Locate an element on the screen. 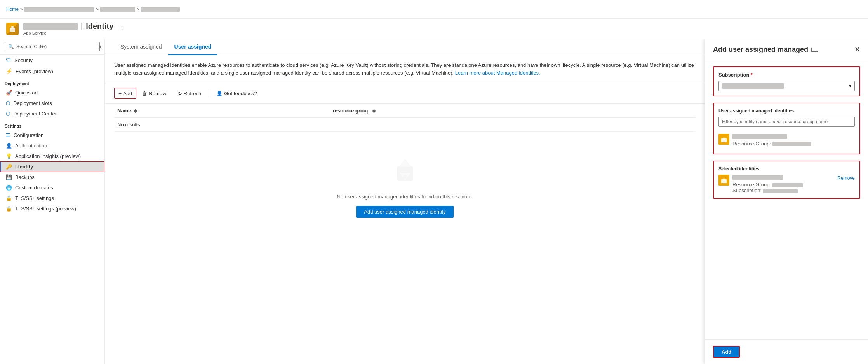 This screenshot has width=868, height=364. remove-button: 🗑 Remove is located at coordinates (155, 93).